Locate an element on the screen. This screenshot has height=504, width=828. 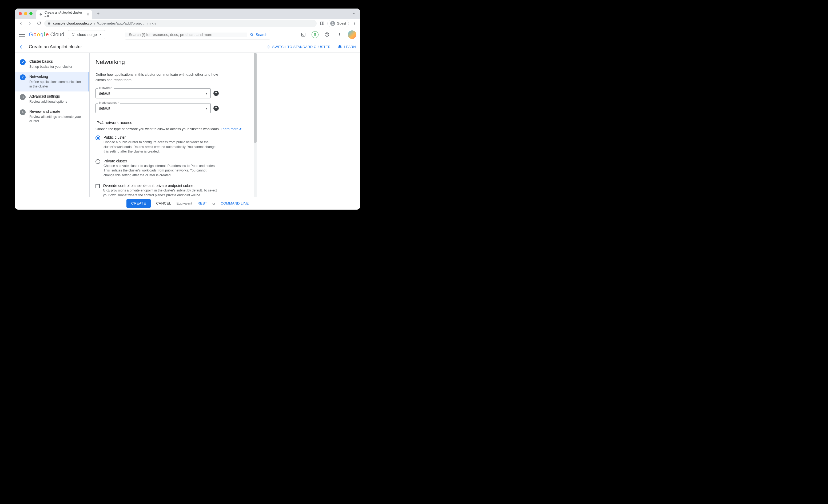
checkbox-icon is located at coordinates (97, 186).